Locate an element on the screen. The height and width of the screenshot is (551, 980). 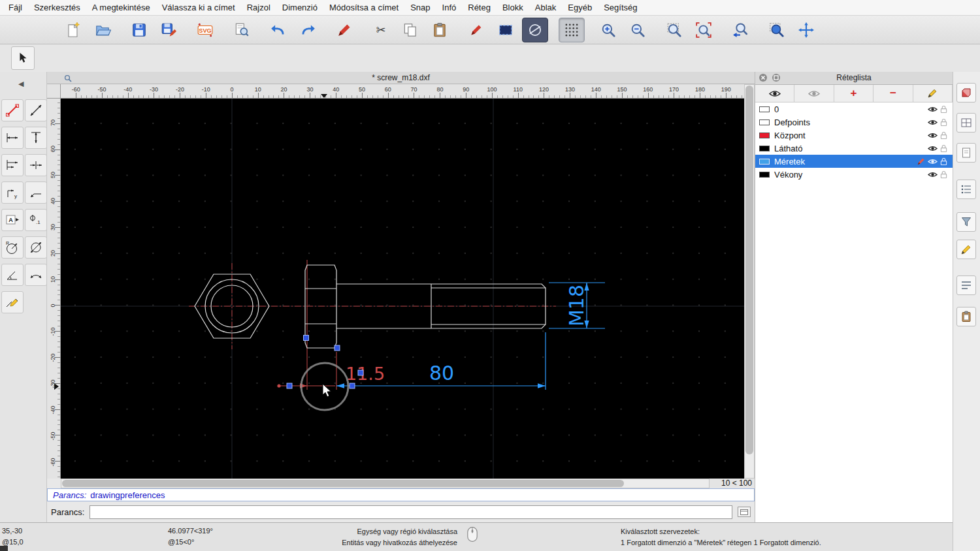
save-as-button is located at coordinates (169, 30).